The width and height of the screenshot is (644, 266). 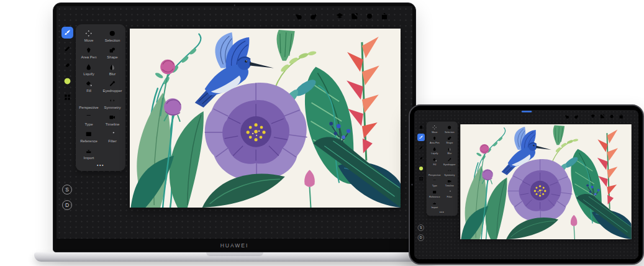 What do you see at coordinates (412, 185) in the screenshot?
I see `tablet-camera-icon` at bounding box center [412, 185].